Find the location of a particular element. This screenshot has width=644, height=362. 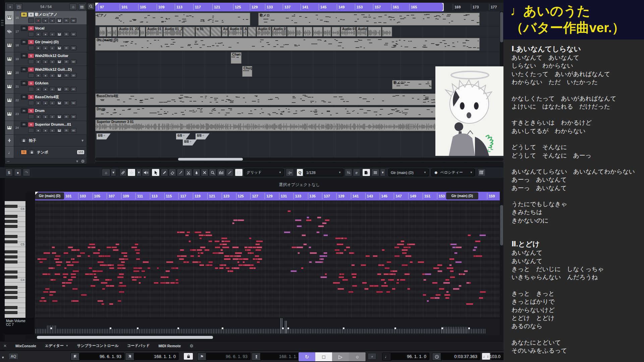

link-projects-icon is located at coordinates (123, 172).